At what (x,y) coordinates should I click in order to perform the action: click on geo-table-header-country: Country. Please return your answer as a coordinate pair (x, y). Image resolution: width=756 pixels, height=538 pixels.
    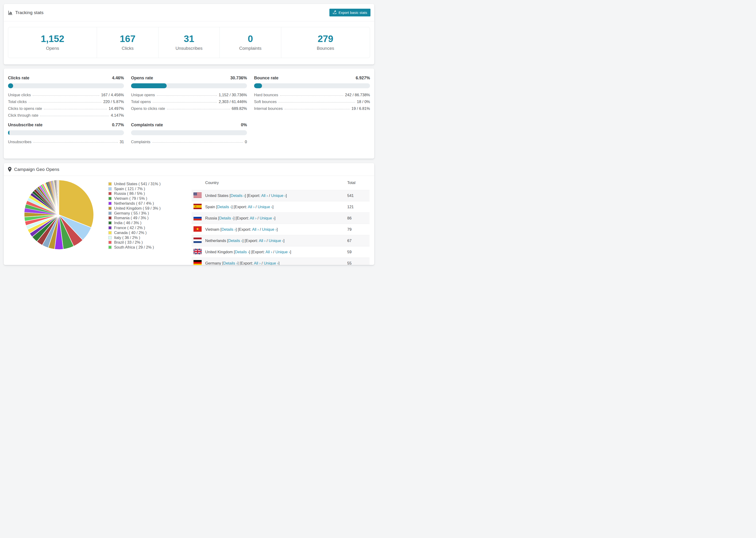
    Looking at the image, I should click on (275, 183).